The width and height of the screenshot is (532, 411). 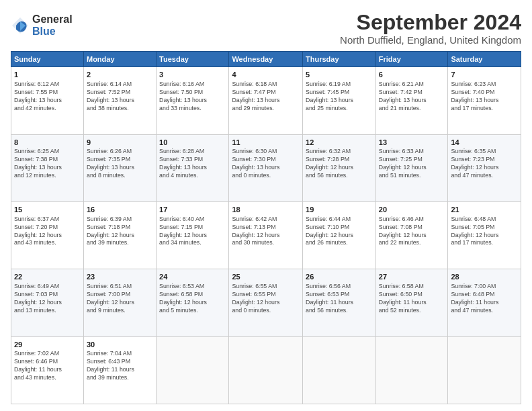 What do you see at coordinates (120, 235) in the screenshot?
I see `calendar-cell: 16Sunrise: 6:39 AM Sunset: 7:18 PM Dayli…` at bounding box center [120, 235].